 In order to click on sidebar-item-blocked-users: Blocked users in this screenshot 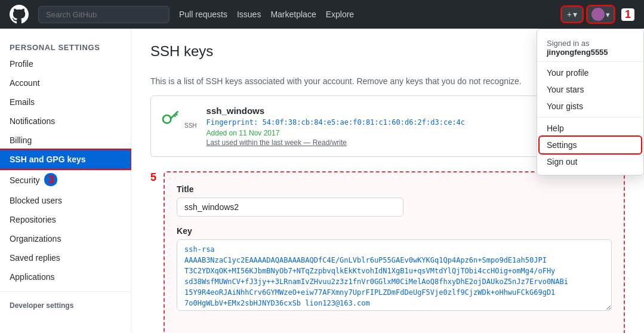, I will do `click(66, 201)`.